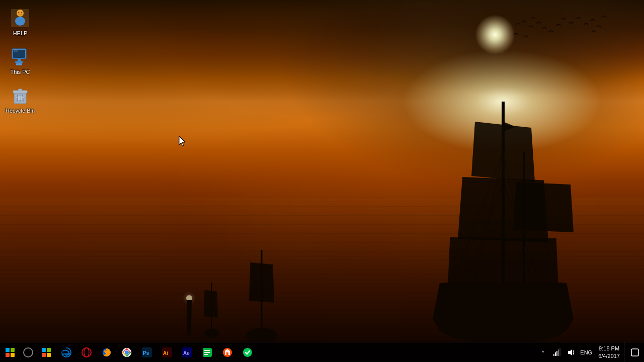  What do you see at coordinates (557, 352) in the screenshot?
I see `network-icon` at bounding box center [557, 352].